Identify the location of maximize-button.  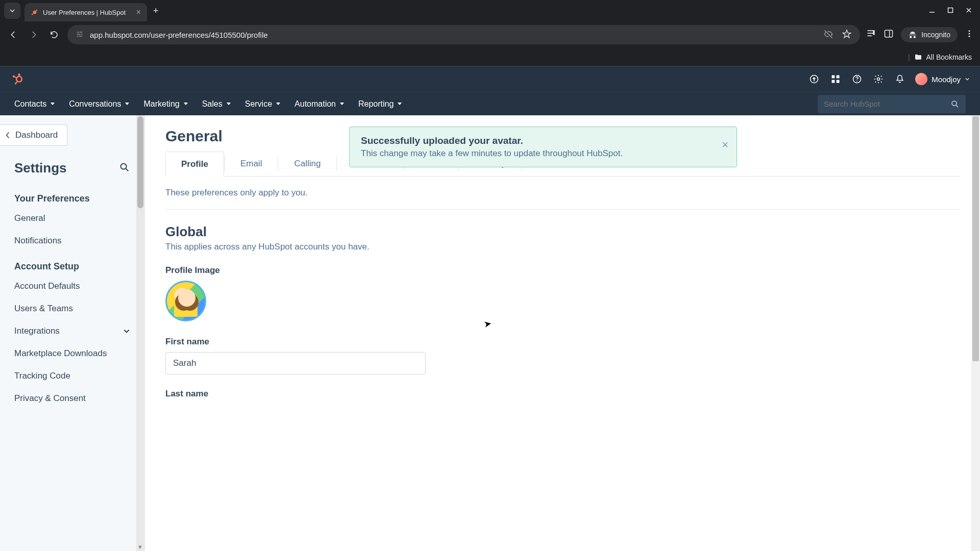
(950, 11).